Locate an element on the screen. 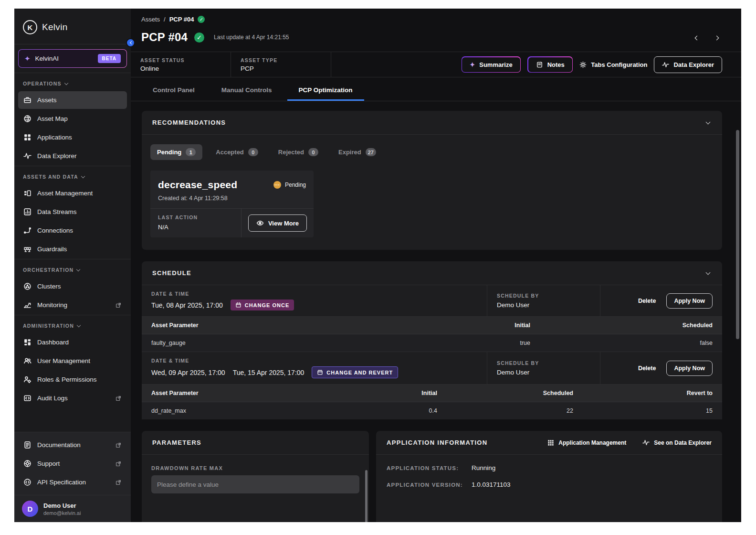 This screenshot has width=756, height=535. application-information-panel: APPLICATION INFORMATION Application Mana… is located at coordinates (549, 477).